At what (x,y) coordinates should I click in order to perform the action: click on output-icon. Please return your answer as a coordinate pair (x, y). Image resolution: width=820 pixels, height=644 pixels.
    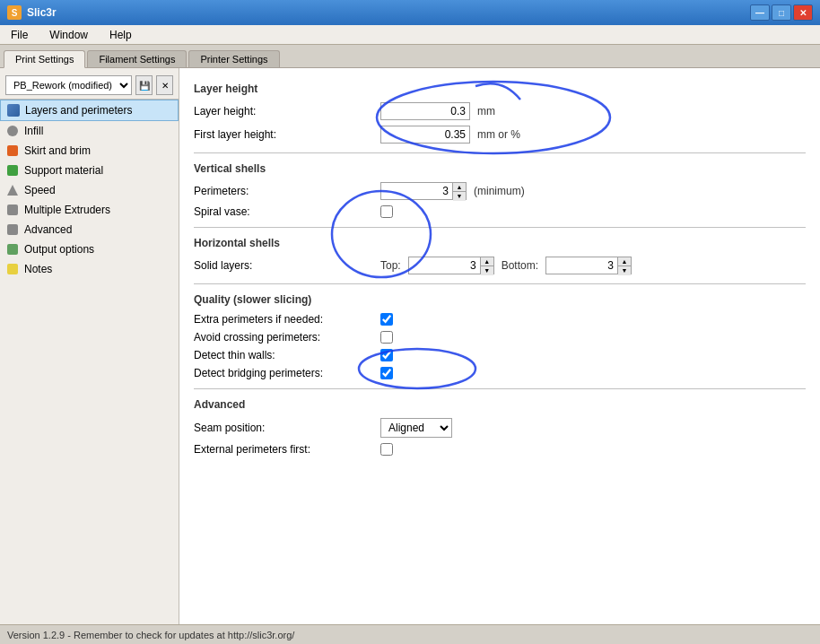
    Looking at the image, I should click on (13, 249).